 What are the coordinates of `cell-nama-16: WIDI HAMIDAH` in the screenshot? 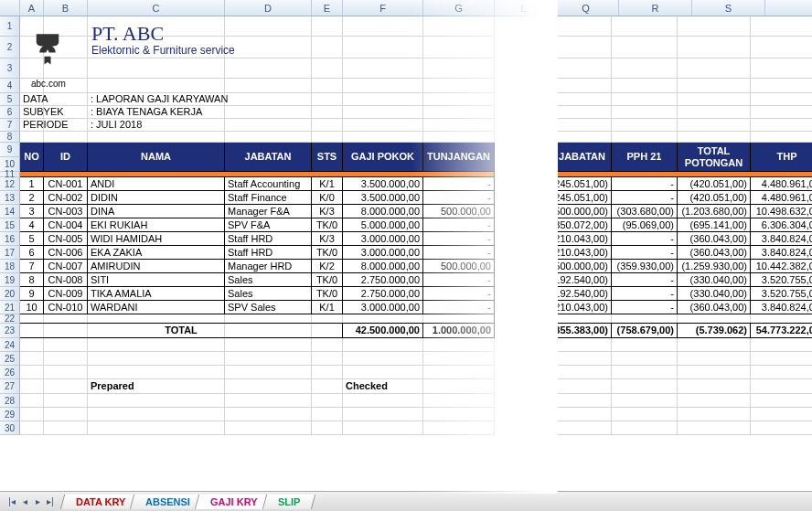 It's located at (156, 240).